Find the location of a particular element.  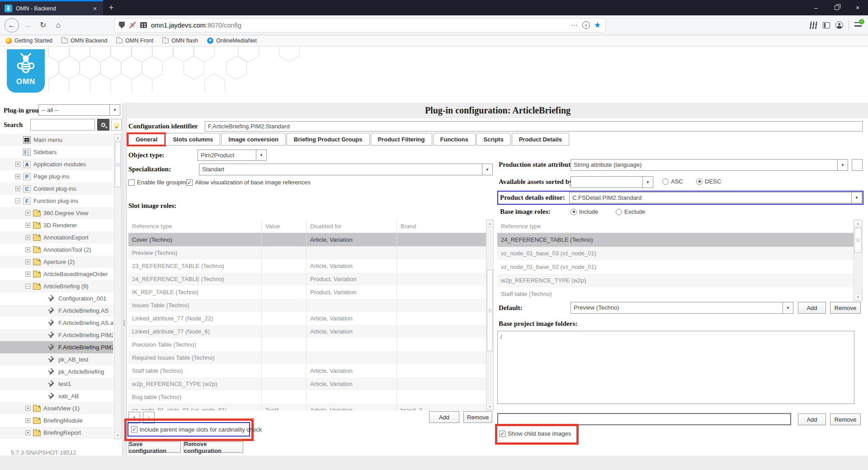

table-row: Staff table (Techno) is located at coordinates (675, 294).